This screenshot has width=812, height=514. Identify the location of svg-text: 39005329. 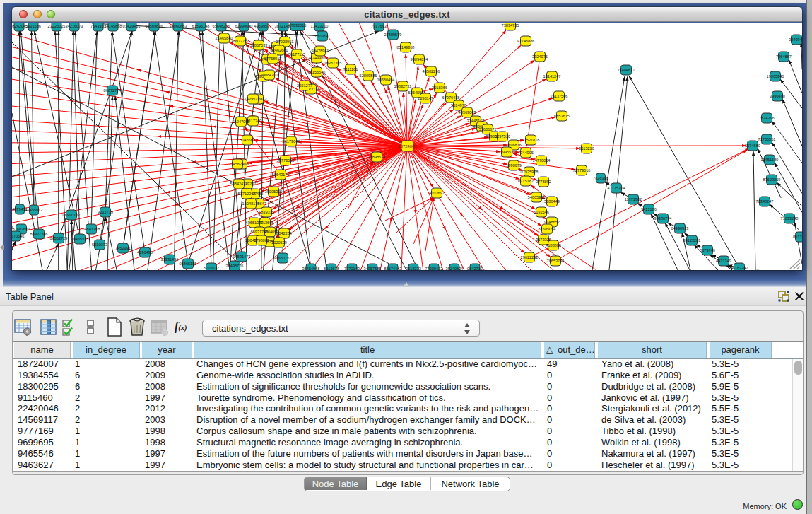
(274, 192).